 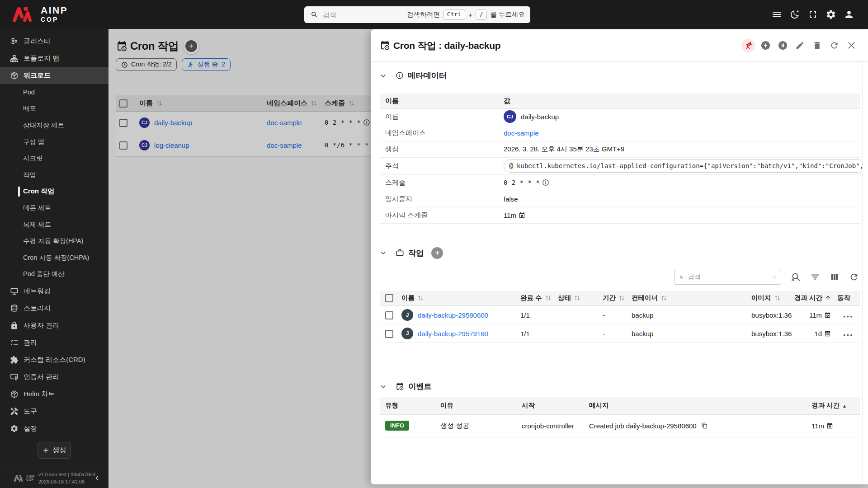 I want to click on delete-button, so click(x=817, y=46).